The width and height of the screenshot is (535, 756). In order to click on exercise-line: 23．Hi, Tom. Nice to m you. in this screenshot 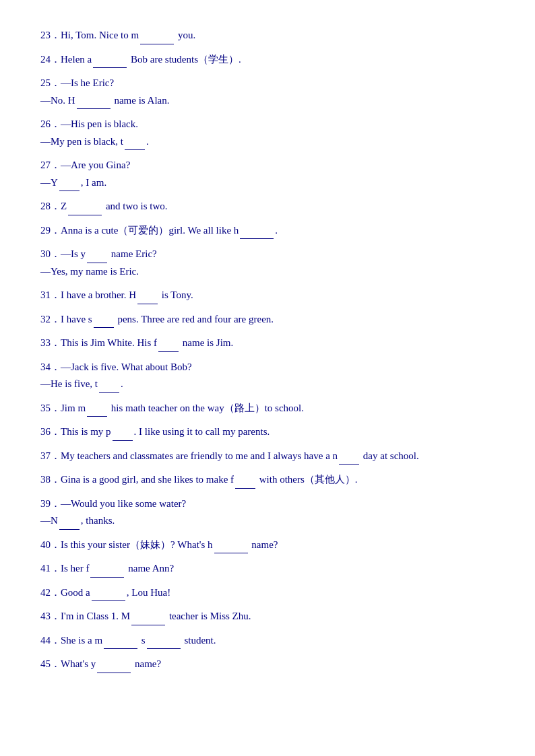, I will do `click(268, 36)`.